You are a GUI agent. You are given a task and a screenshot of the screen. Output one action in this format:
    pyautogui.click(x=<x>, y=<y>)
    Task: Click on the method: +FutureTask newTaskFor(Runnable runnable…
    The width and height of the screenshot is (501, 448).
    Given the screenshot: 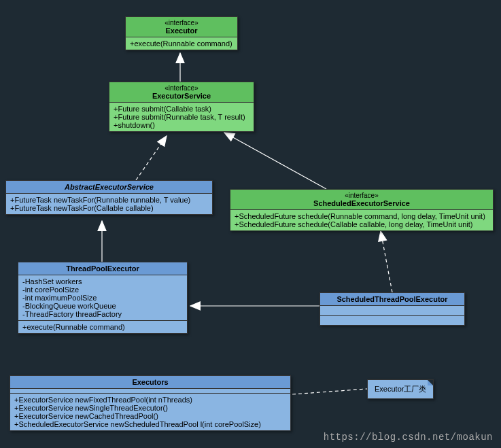 What is the action you would take?
    pyautogui.click(x=109, y=200)
    